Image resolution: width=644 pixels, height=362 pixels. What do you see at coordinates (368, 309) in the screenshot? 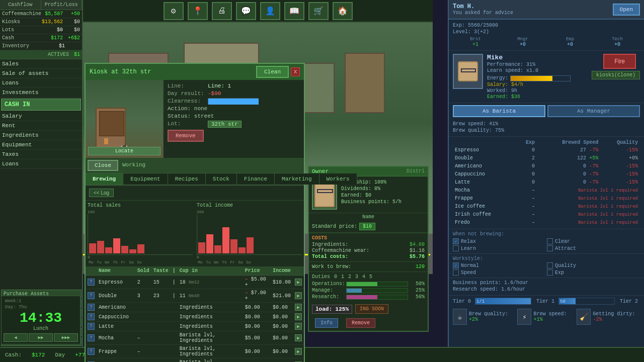
I see `load-coming-soon-row: load: 125% ING SOON` at bounding box center [368, 309].